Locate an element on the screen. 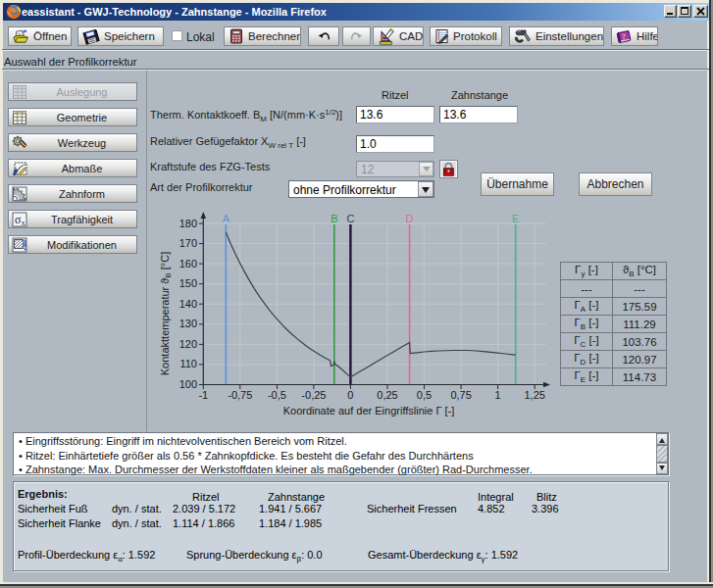  svg-text: 140 is located at coordinates (188, 304).